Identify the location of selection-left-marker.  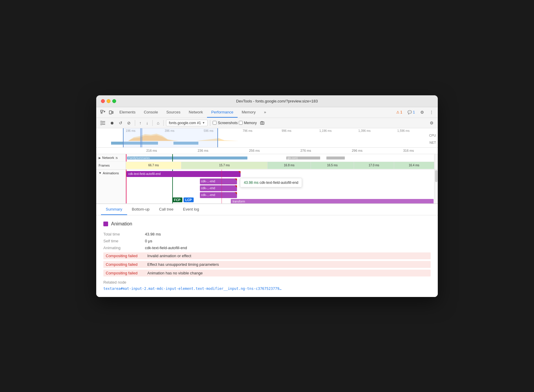
(141, 138).